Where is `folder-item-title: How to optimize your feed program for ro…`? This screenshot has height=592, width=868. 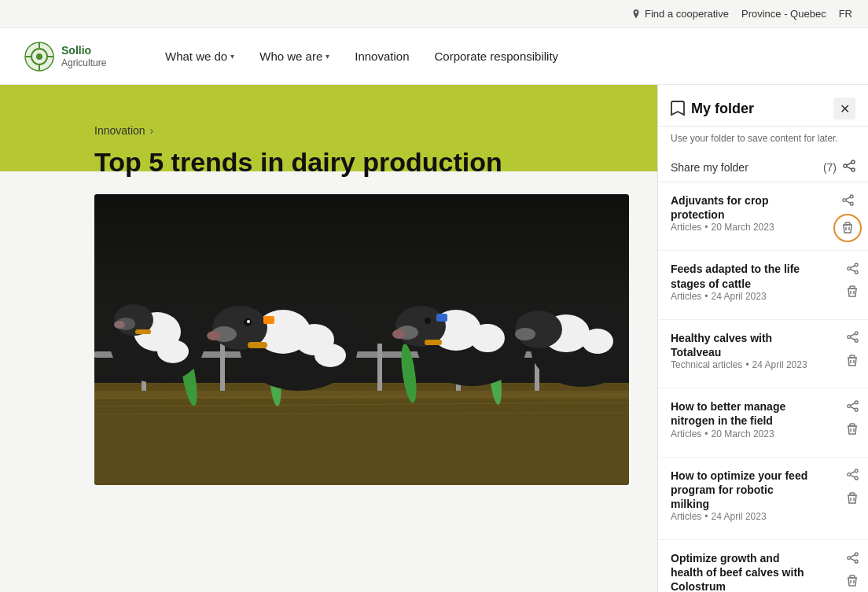
folder-item-title: How to optimize your feed program for ro… is located at coordinates (742, 491).